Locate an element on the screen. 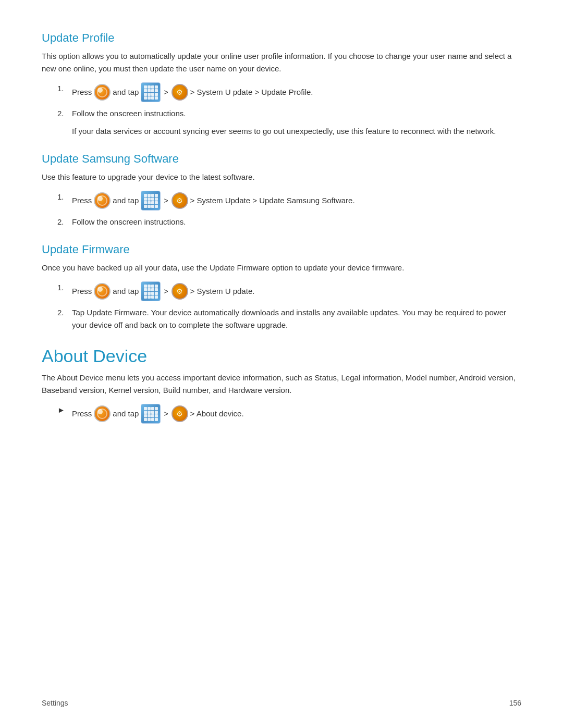  footer: Settings 156 is located at coordinates (282, 703).